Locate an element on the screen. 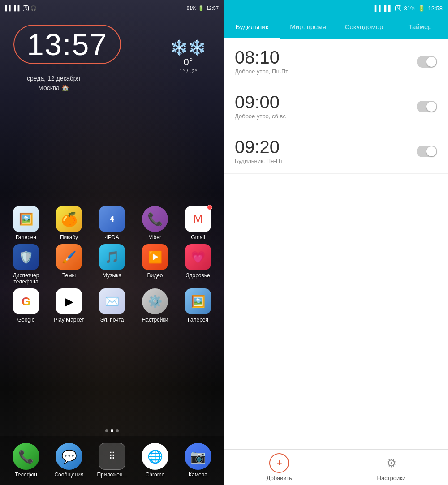  apps-label: Приложен... is located at coordinates (112, 475).